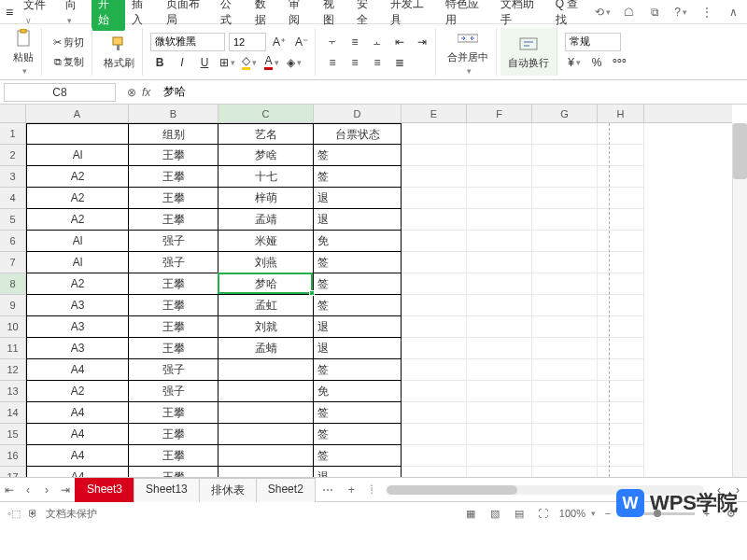 Image resolution: width=747 pixels, height=560 pixels. Describe the element at coordinates (187, 15) in the screenshot. I see `tab-page-layout: 页面布局` at that location.